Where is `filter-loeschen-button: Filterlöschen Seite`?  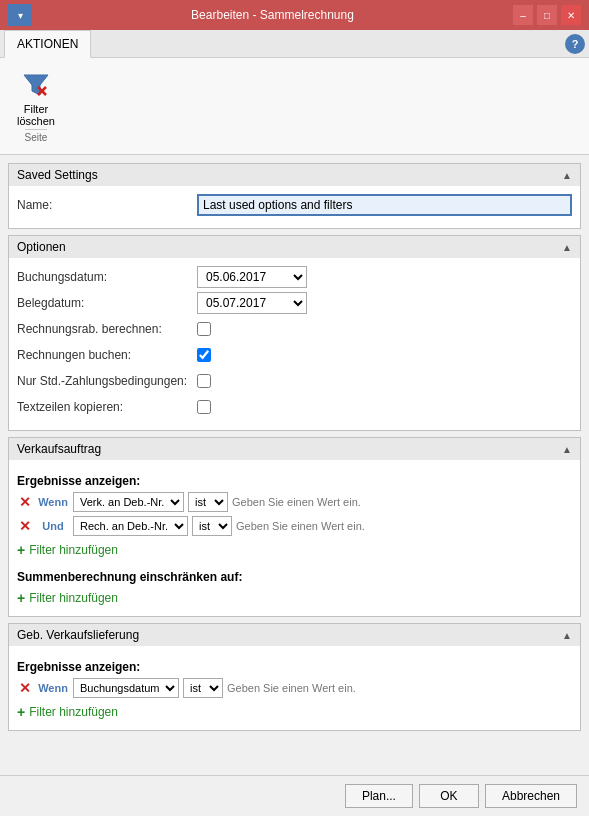 filter-loeschen-button: Filterlöschen Seite is located at coordinates (36, 106).